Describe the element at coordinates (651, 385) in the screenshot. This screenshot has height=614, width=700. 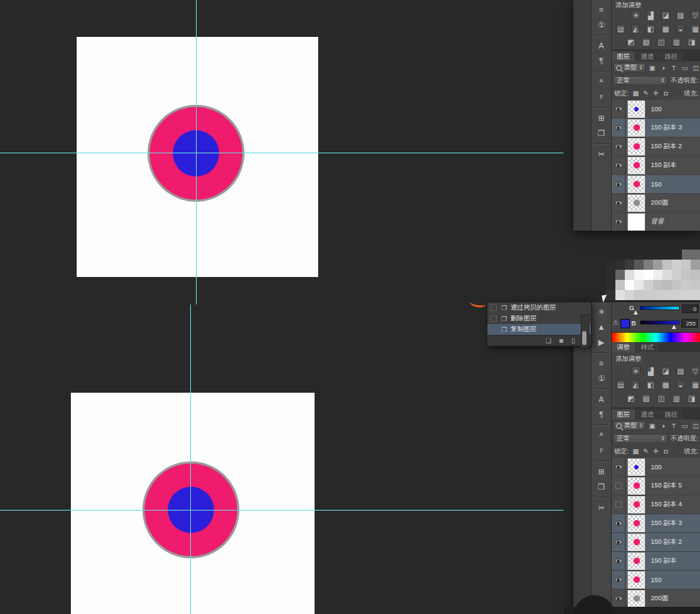
I see `black-white-icon: ◧` at that location.